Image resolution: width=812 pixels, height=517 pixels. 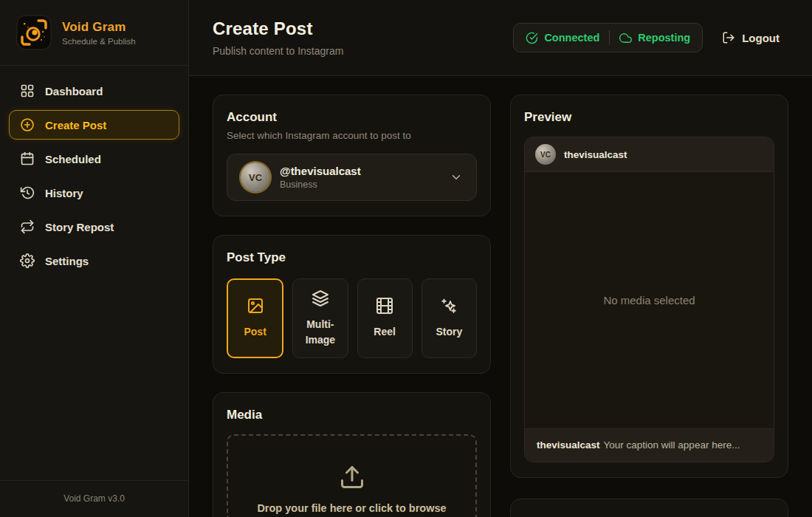 I want to click on topbar: Create Post Publish content to Instagram…, so click(x=500, y=38).